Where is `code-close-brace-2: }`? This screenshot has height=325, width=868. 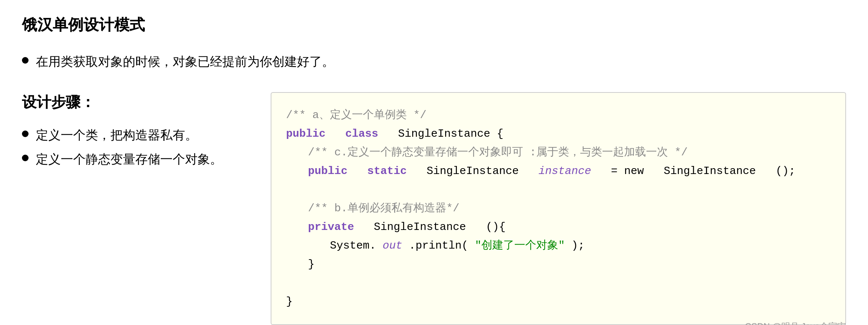 code-close-brace-2: } is located at coordinates (289, 302).